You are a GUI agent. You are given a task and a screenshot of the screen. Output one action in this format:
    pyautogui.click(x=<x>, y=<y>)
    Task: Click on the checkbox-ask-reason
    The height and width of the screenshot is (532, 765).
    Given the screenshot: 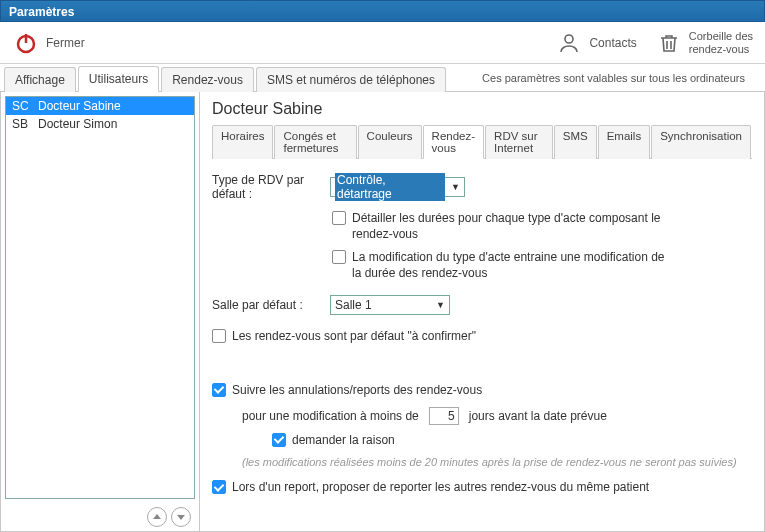 What is the action you would take?
    pyautogui.click(x=279, y=440)
    